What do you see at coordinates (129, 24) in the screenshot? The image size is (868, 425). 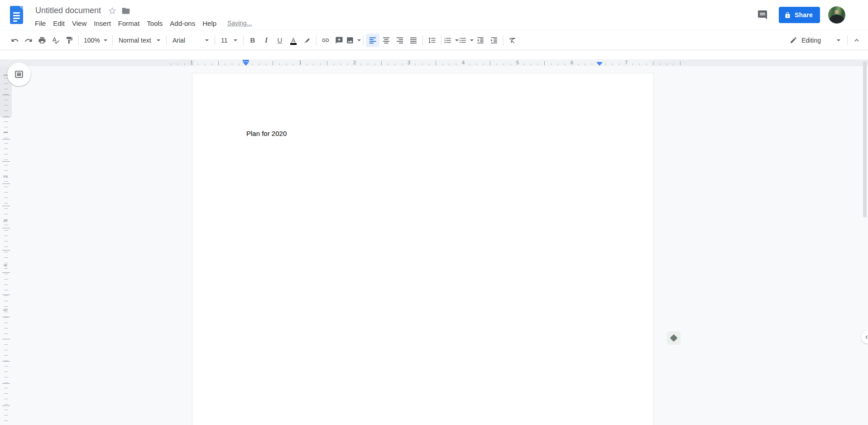 I see `menu-format: Format` at bounding box center [129, 24].